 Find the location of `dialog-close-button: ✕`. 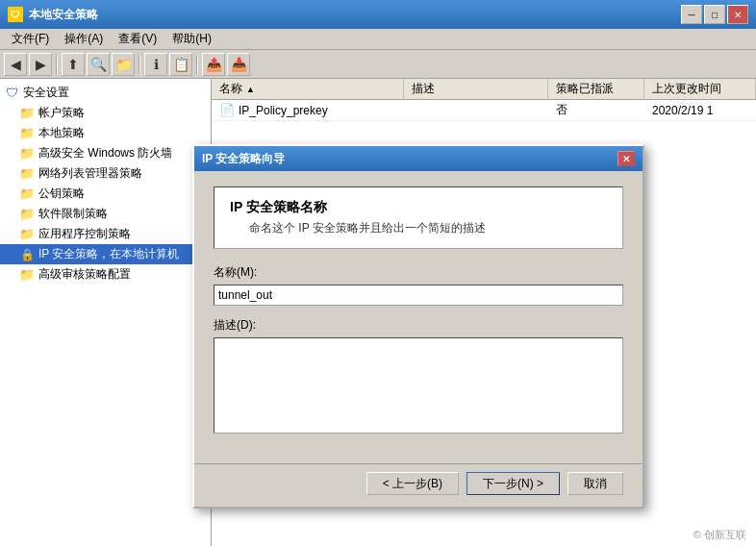

dialog-close-button: ✕ is located at coordinates (626, 159).